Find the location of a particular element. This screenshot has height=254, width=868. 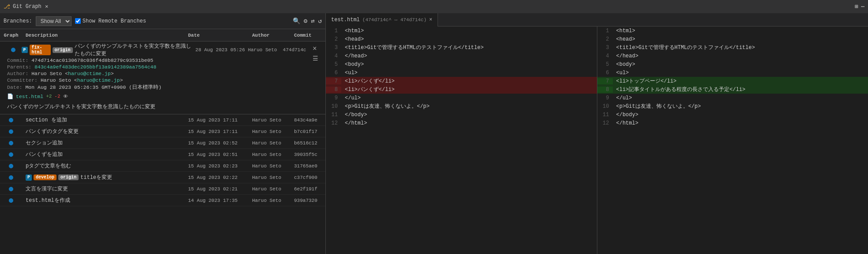

line-number: 11 is located at coordinates (334, 115).